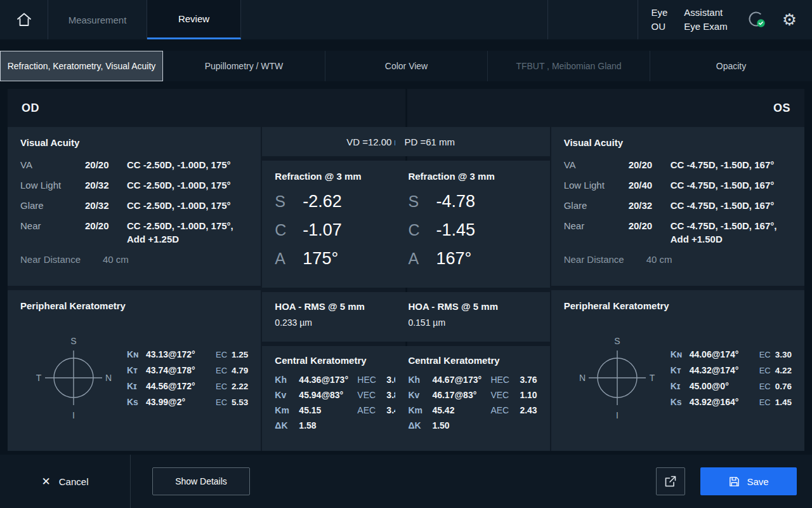 This screenshot has width=812, height=508. Describe the element at coordinates (731, 402) in the screenshot. I see `os-ks-row: Ks 43.92@164° EC 1.45` at that location.